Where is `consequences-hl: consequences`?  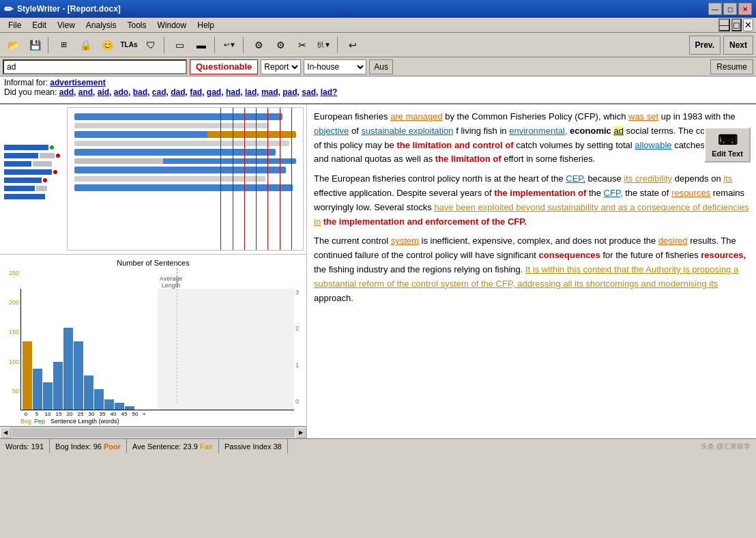
consequences-hl: consequences is located at coordinates (570, 255).